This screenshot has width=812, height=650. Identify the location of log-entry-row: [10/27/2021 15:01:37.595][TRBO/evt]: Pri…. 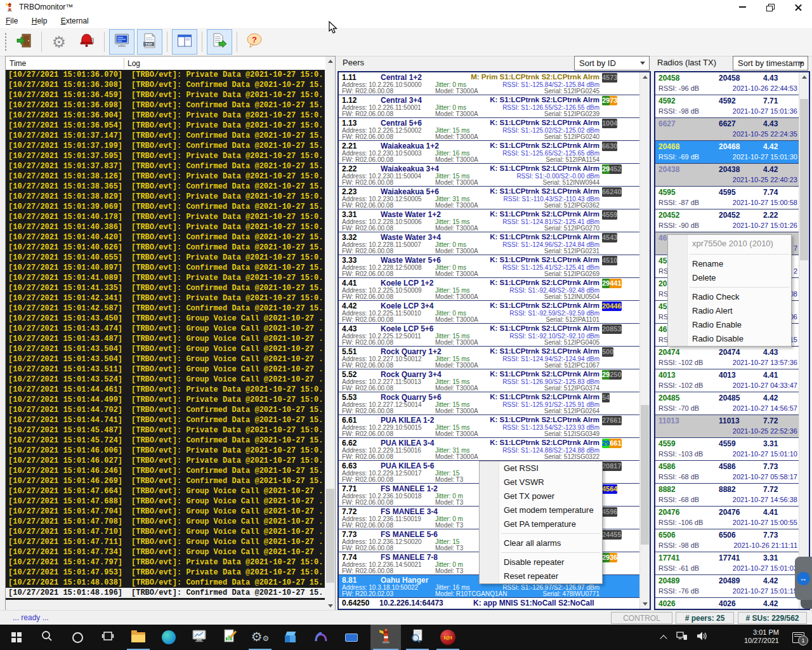
(165, 156).